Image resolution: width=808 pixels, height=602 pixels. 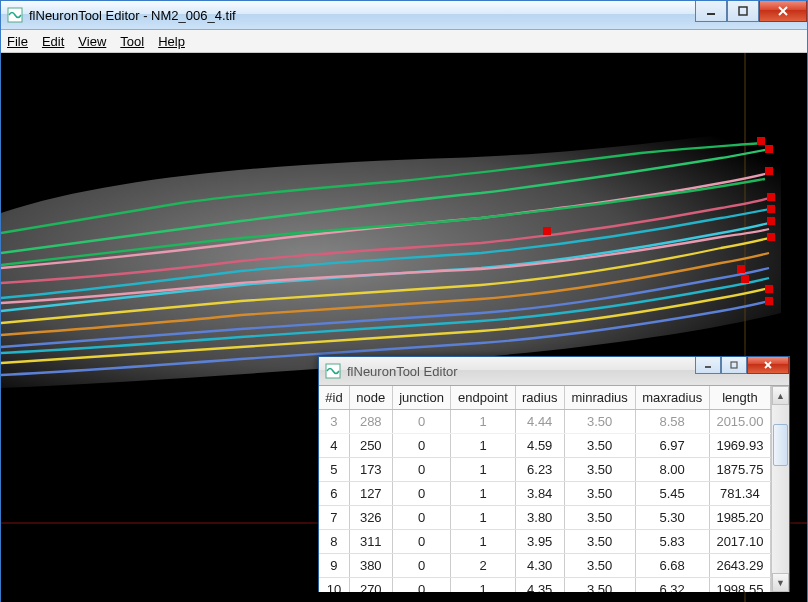 I want to click on table-cell: 6.32, so click(x=672, y=586).